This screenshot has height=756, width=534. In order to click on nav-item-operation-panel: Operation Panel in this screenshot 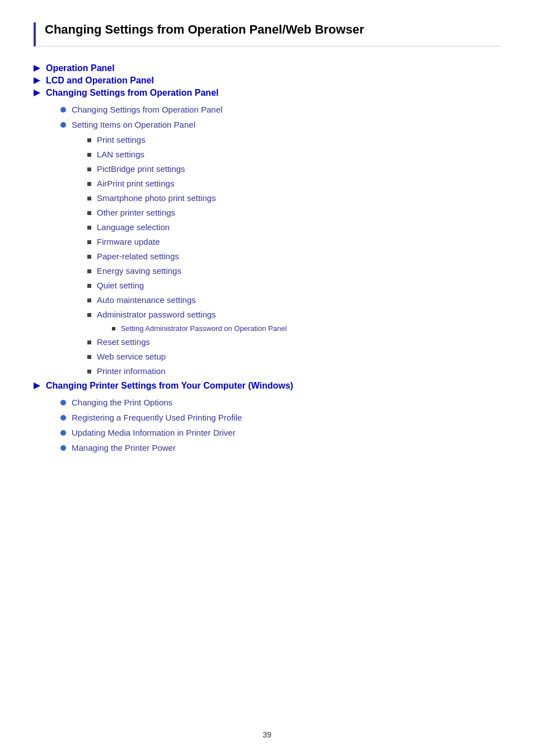, I will do `click(267, 68)`.